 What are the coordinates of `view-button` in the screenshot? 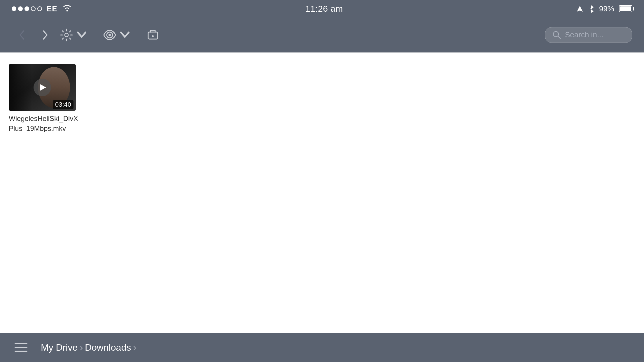 It's located at (117, 35).